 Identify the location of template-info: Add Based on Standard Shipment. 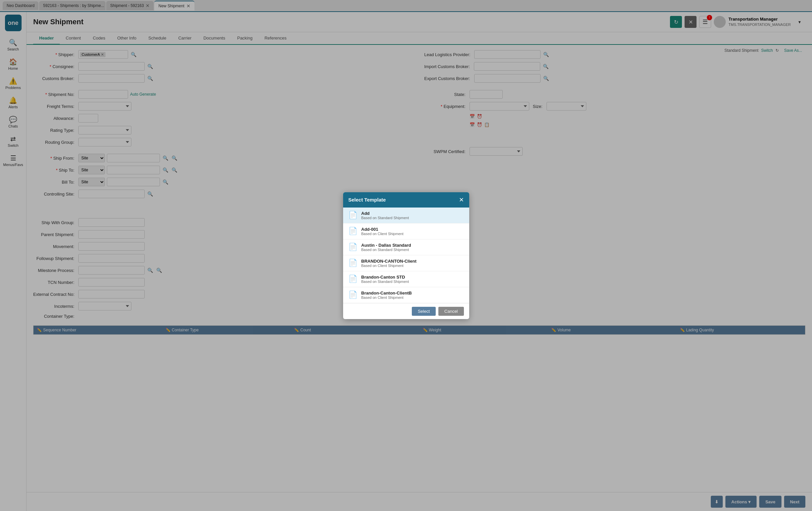
(413, 215).